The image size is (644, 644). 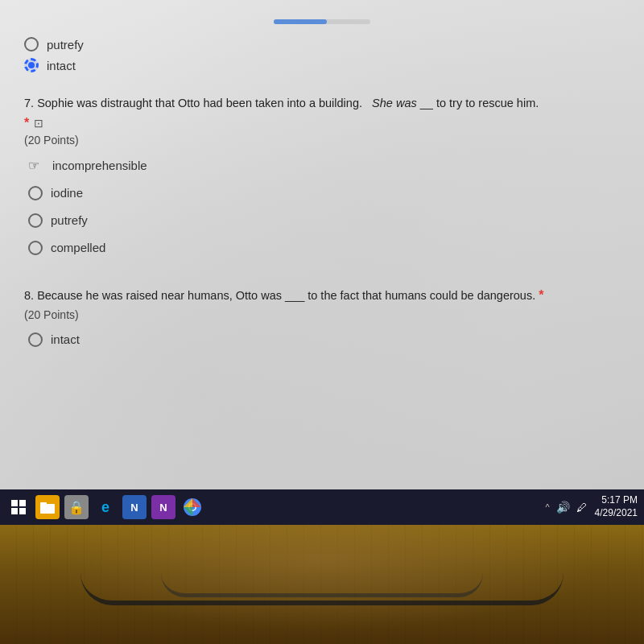 What do you see at coordinates (324, 166) in the screenshot?
I see `q7-option-incomprehensible: ☞ incomprehensible` at bounding box center [324, 166].